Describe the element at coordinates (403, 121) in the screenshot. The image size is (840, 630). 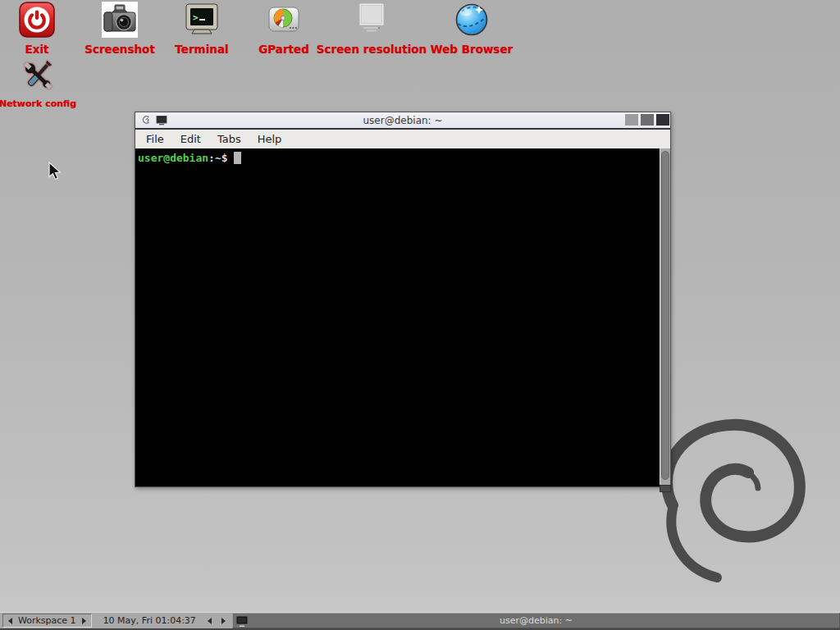
I see `window-title: user@debian: ~` at that location.